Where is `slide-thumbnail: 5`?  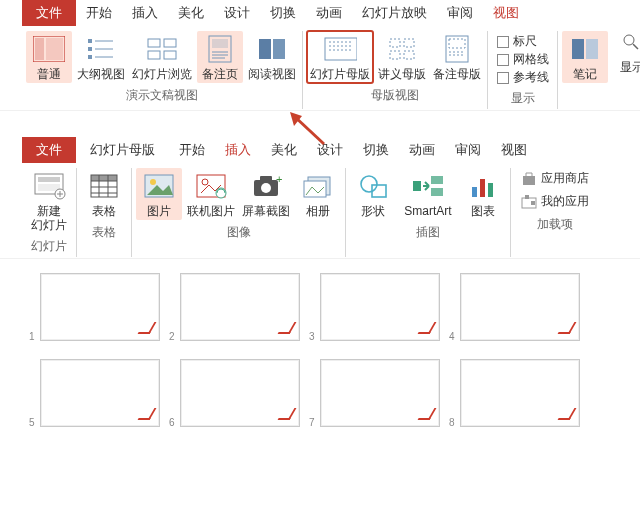
slide-thumbnail: 5 is located at coordinates (100, 393).